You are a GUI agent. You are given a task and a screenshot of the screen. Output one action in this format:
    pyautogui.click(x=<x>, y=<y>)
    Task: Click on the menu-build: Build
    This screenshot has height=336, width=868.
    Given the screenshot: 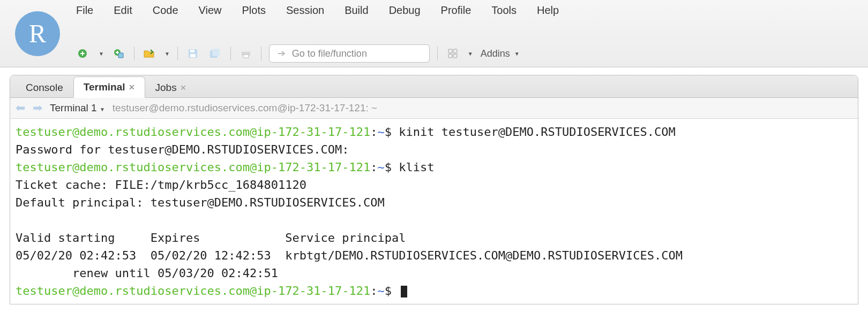 What is the action you would take?
    pyautogui.click(x=356, y=11)
    